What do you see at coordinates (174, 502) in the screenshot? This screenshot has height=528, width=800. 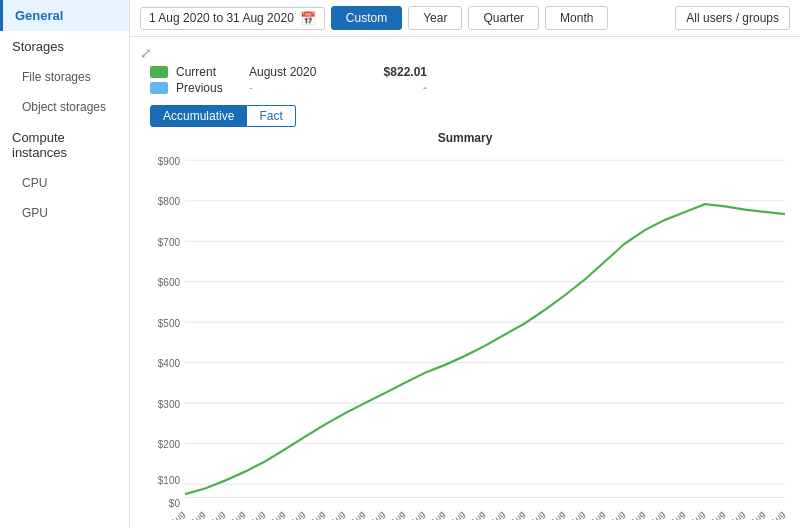 I see `svg-text: $0` at bounding box center [174, 502].